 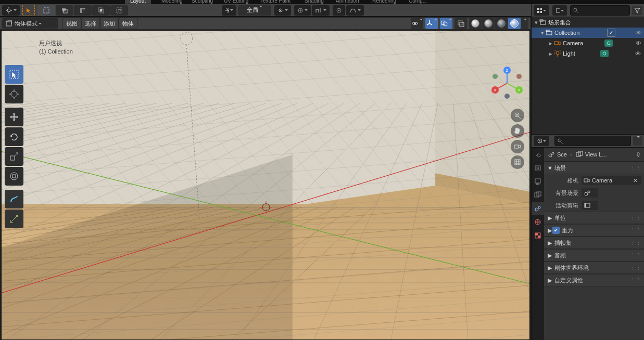 What do you see at coordinates (236, 2) in the screenshot?
I see `workspace-tab-uv: UV Editing` at bounding box center [236, 2].